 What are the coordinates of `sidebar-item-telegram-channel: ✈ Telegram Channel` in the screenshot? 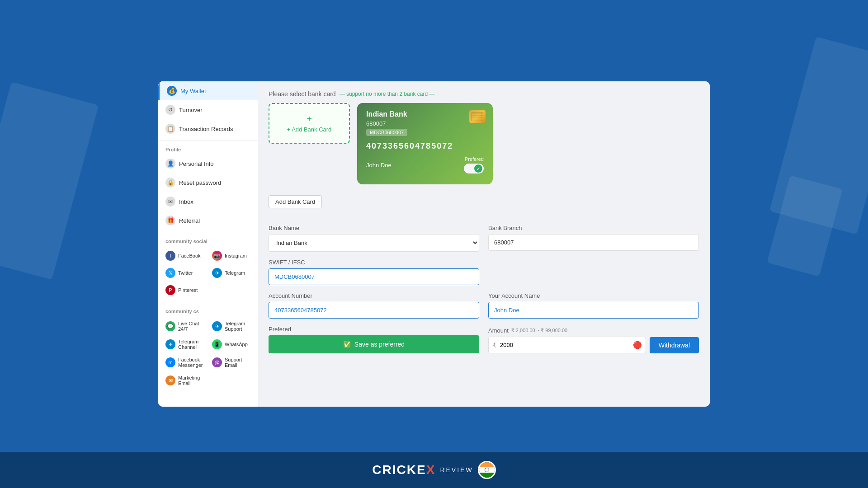 It's located at (184, 344).